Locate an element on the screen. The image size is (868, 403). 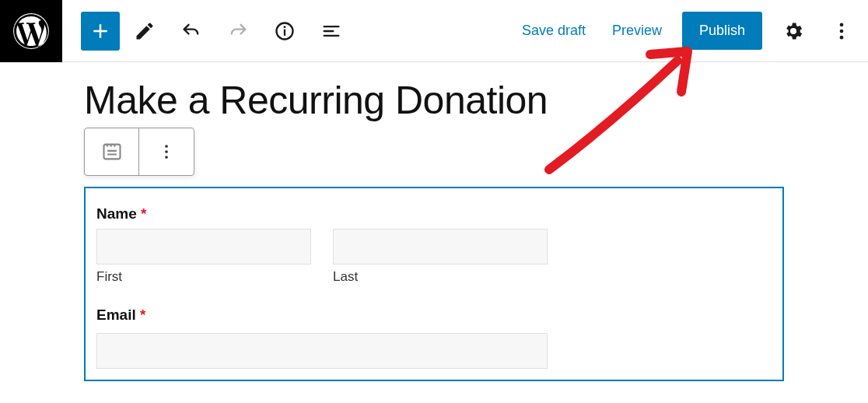
plus-icon is located at coordinates (100, 31).